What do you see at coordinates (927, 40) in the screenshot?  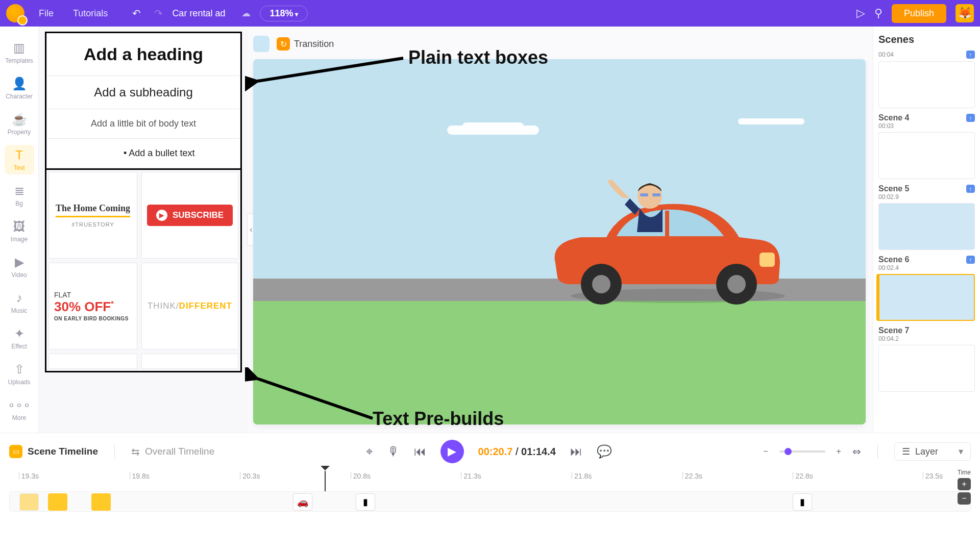 I see `scenes-title: Scenes` at bounding box center [927, 40].